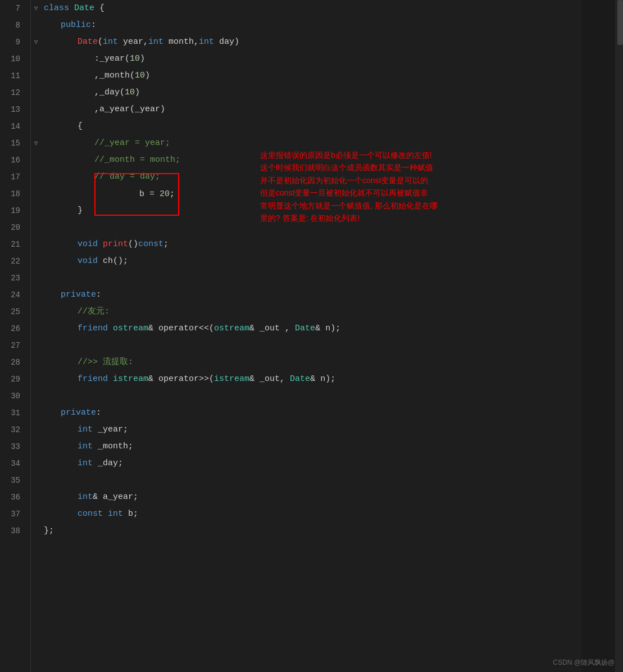 Image resolution: width=623 pixels, height=672 pixels. Describe the element at coordinates (334, 413) in the screenshot. I see `code-line-31: private:` at that location.